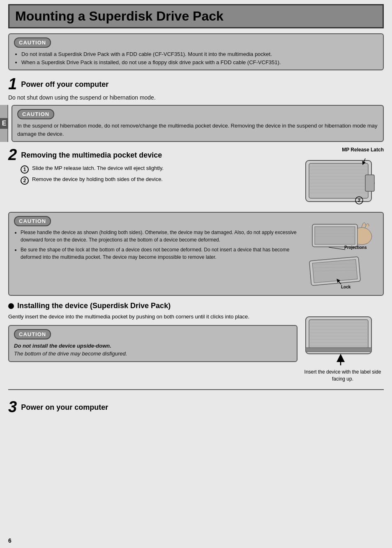 Image resolution: width=392 pixels, height=548 pixels. Describe the element at coordinates (10, 541) in the screenshot. I see `page-number: 6` at that location.